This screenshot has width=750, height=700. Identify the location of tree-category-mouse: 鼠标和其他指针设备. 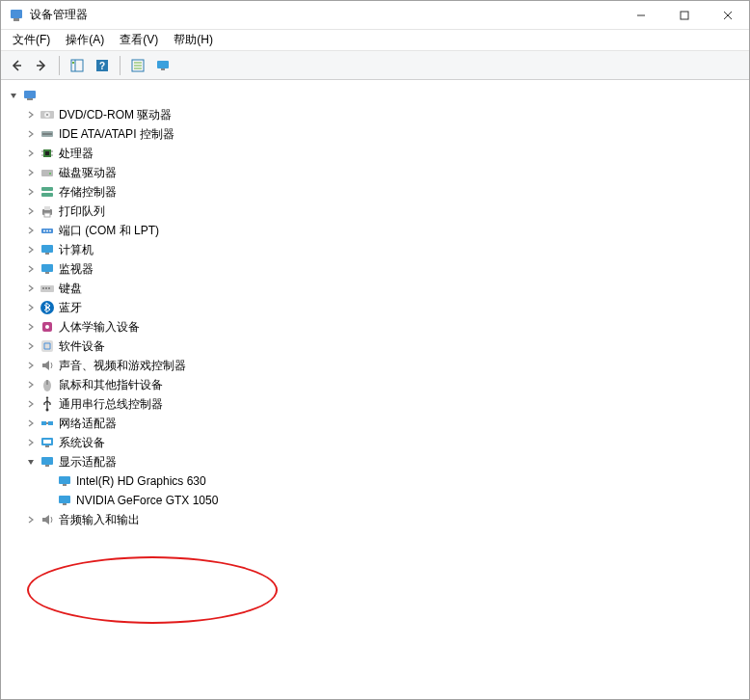
(385, 385).